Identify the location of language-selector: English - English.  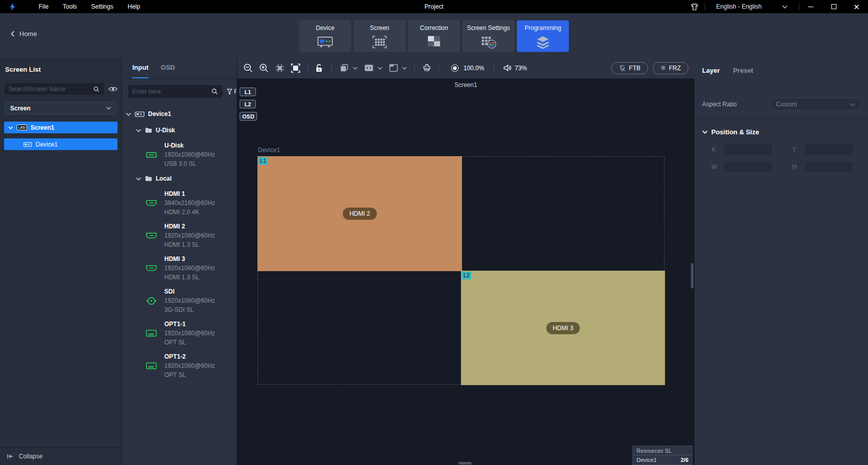
(752, 7).